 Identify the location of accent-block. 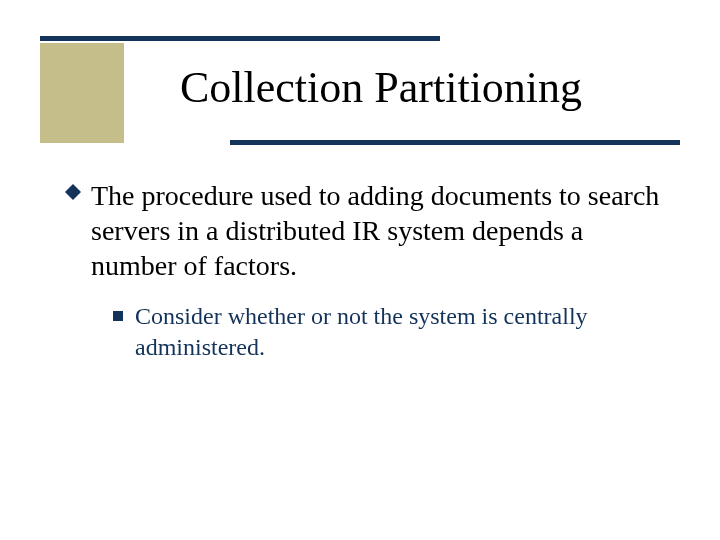
(82, 93).